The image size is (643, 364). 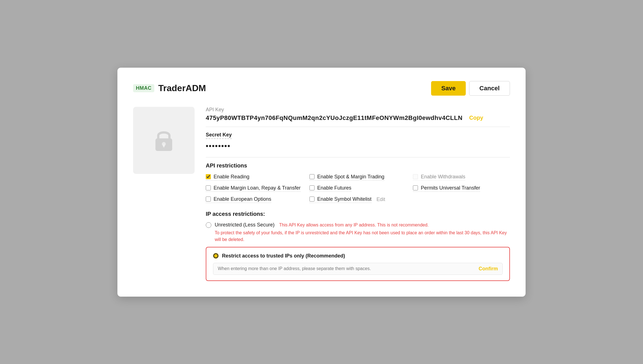 I want to click on restriction-european-options: Enable European Options, so click(x=254, y=200).